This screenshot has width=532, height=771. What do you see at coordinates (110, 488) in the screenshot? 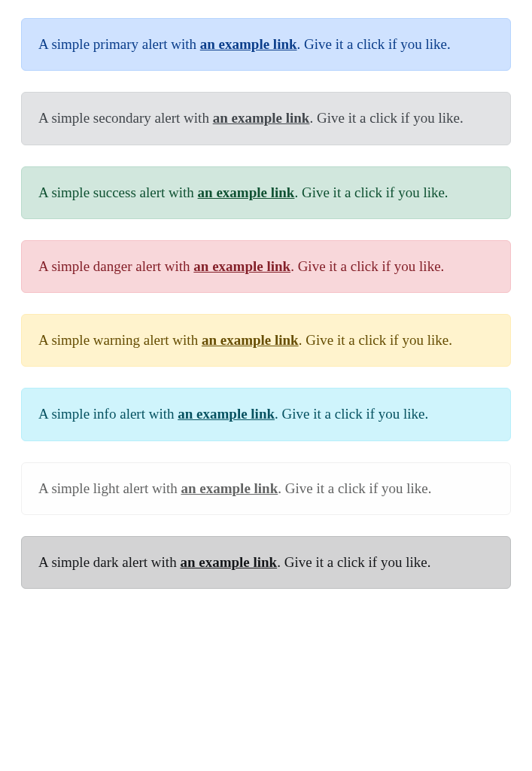
I see `alert-text-pre: A simple light alert with` at bounding box center [110, 488].